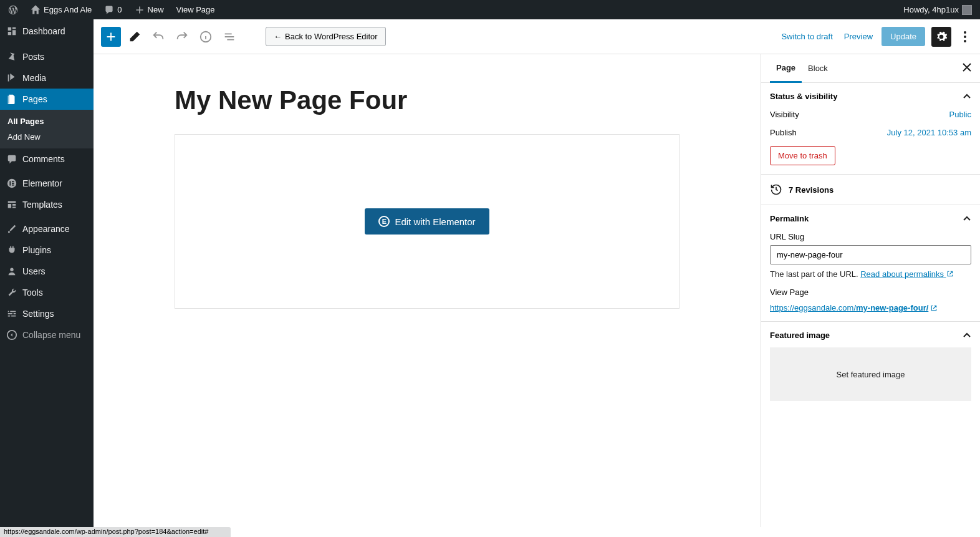 Image resolution: width=980 pixels, height=537 pixels. Describe the element at coordinates (490, 10) in the screenshot. I see `admin-bar: Eggs And Ale 0 New View Page Howdy, 4hp1…` at that location.